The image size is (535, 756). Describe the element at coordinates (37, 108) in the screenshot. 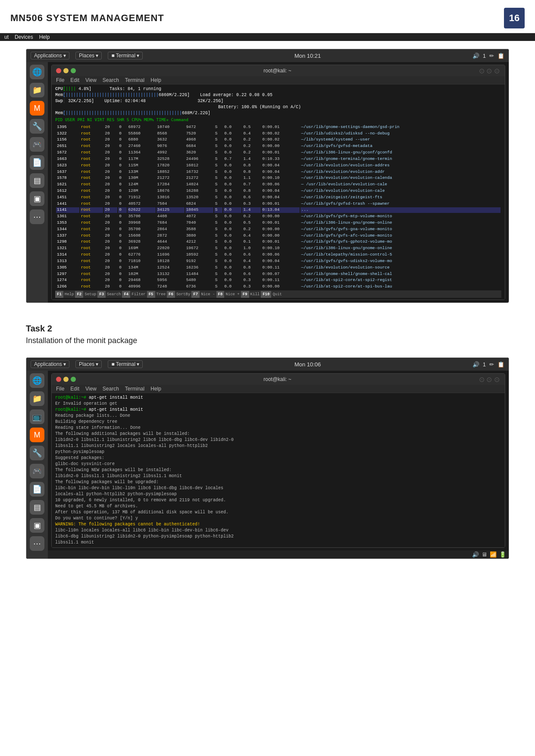

I see `sidebar-icon-2: M` at that location.